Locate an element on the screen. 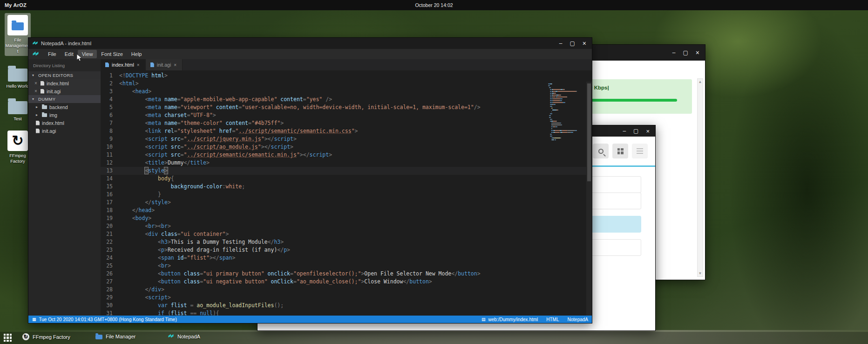  code-line-22: 22 <h3>This is a Dummy Testing Module</h… is located at coordinates (346, 242).